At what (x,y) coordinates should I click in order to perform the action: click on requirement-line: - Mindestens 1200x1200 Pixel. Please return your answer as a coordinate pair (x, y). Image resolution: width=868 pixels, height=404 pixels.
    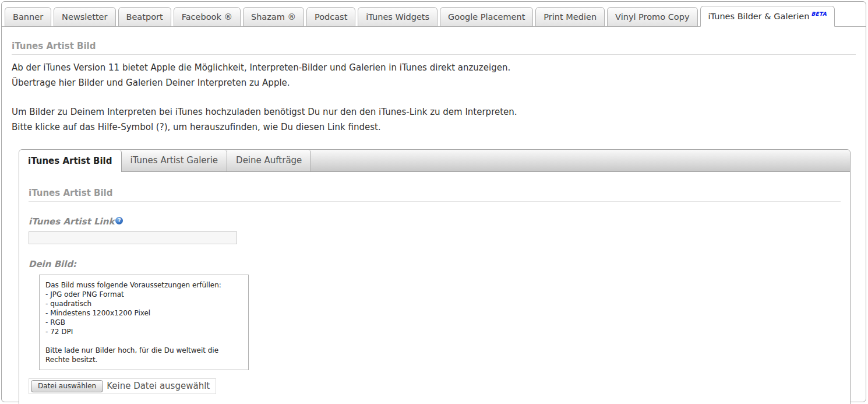
    Looking at the image, I should click on (144, 313).